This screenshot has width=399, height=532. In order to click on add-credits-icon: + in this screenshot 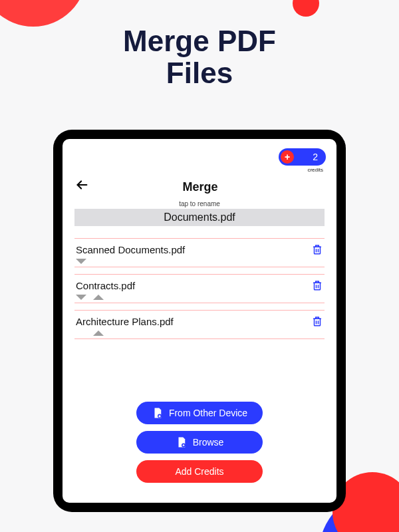, I will do `click(287, 157)`.